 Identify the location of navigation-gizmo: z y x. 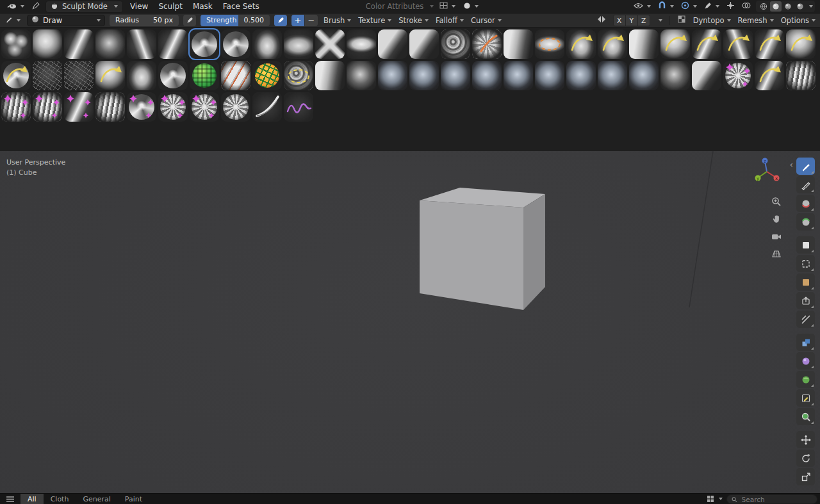
(767, 171).